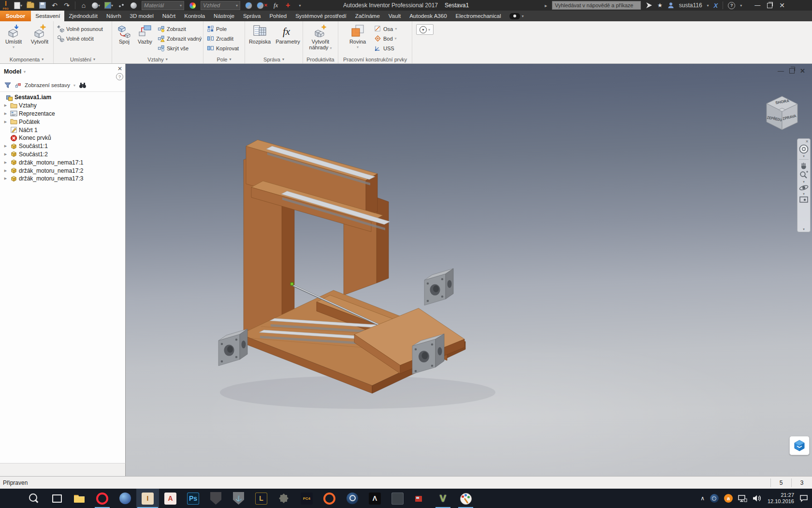 This screenshot has width=812, height=508. Describe the element at coordinates (386, 39) in the screenshot. I see `work-point-button: Bod▾` at that location.